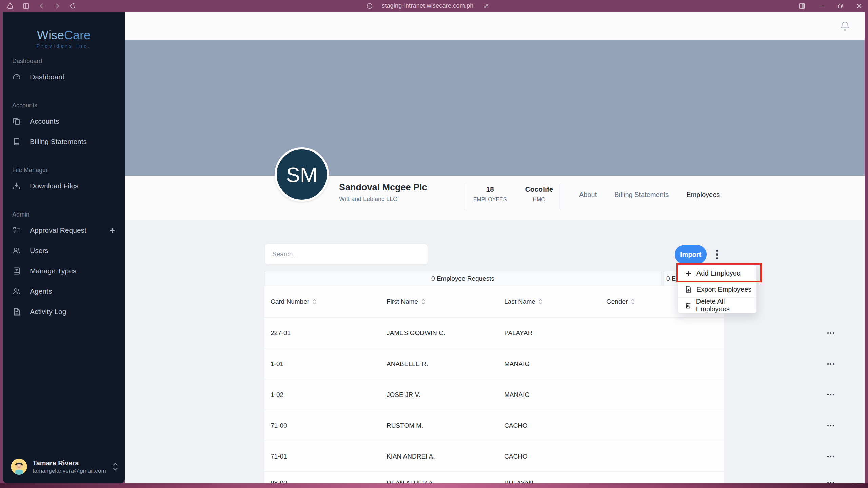 This screenshot has height=488, width=868. Describe the element at coordinates (411, 456) in the screenshot. I see `cell-first-name: KIAN ANDREI A.` at that location.